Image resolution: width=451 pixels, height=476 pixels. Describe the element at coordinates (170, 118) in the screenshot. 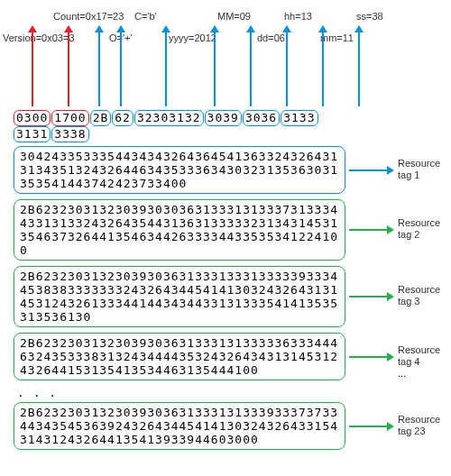

I see `header-hex-group: 32303132` at that location.